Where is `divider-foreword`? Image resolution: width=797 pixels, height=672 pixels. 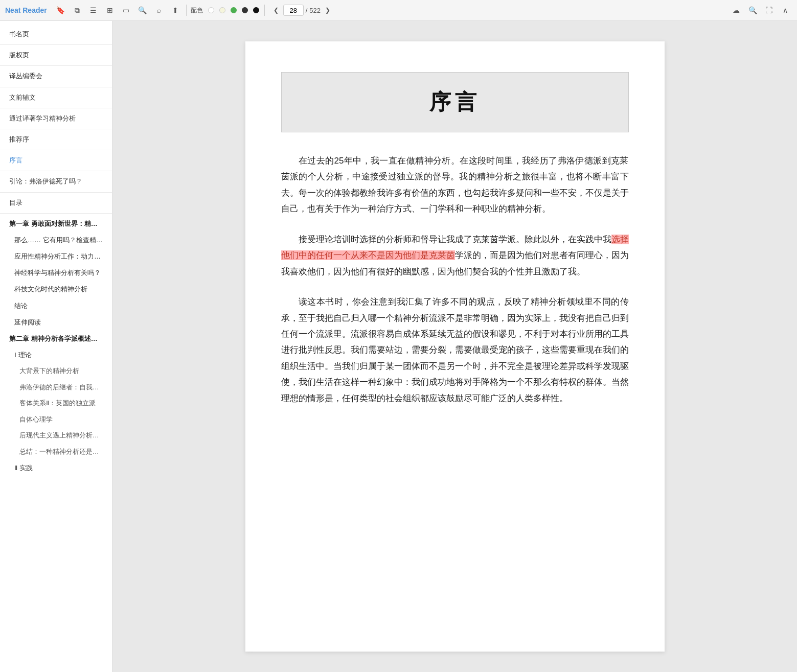 divider-foreword is located at coordinates (56, 171).